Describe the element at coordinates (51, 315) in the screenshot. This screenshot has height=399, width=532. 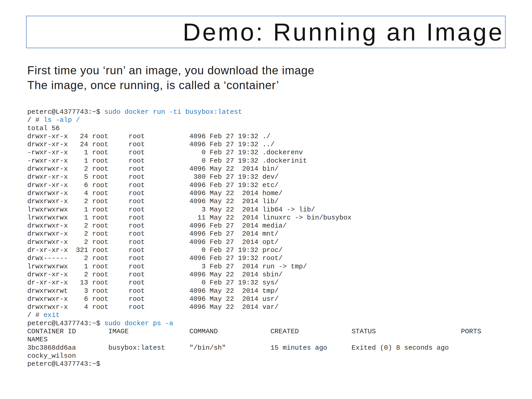
I see `terminal-command-text: exit` at that location.